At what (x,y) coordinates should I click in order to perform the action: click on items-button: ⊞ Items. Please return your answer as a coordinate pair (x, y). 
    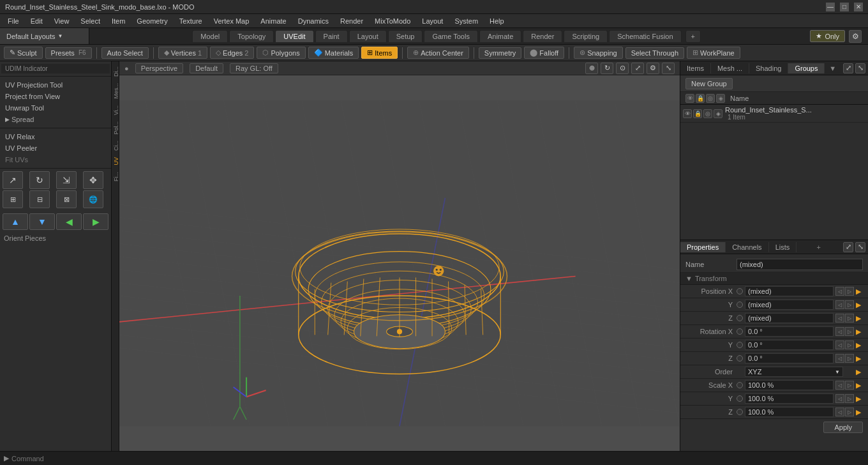
    Looking at the image, I should click on (379, 52).